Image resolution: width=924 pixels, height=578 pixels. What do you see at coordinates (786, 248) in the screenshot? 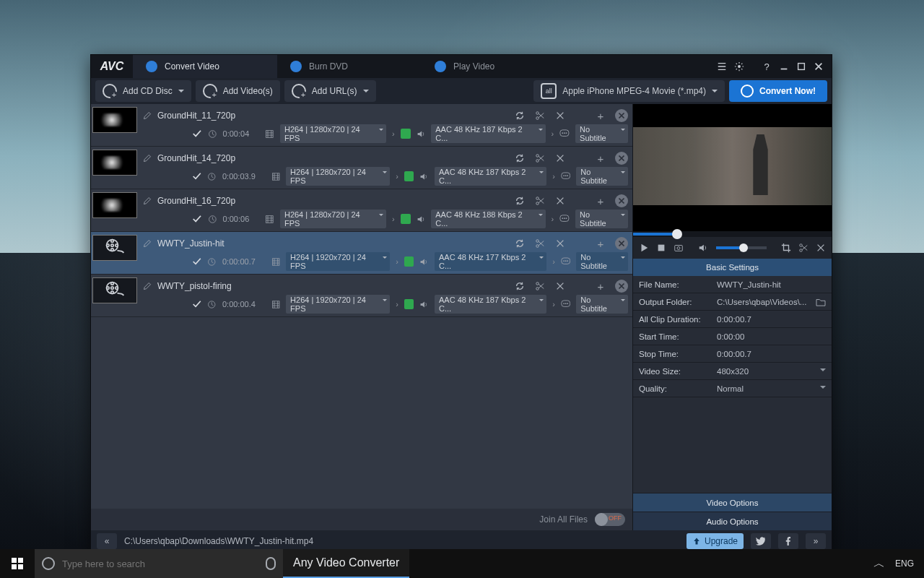
I see `crop-icon` at bounding box center [786, 248].